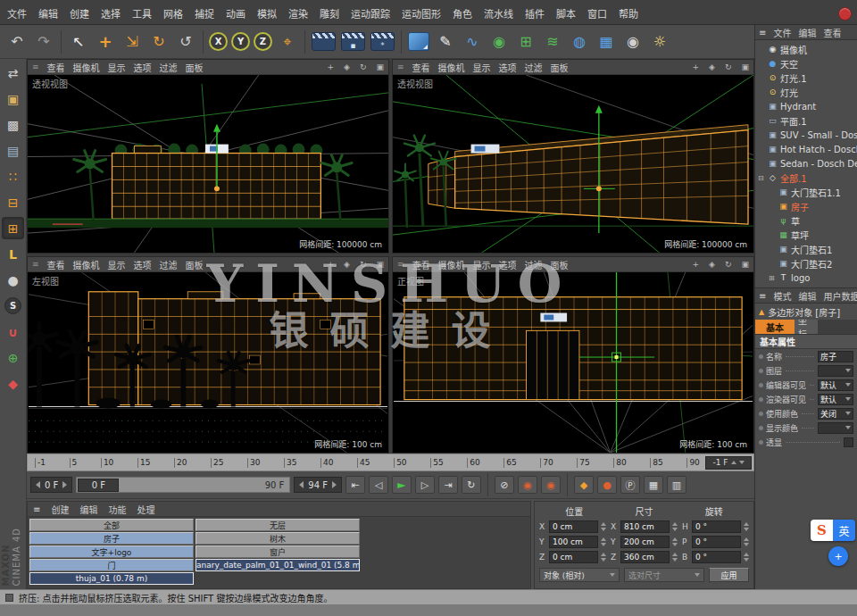  I want to click on record-position-button: ◉, so click(528, 485).